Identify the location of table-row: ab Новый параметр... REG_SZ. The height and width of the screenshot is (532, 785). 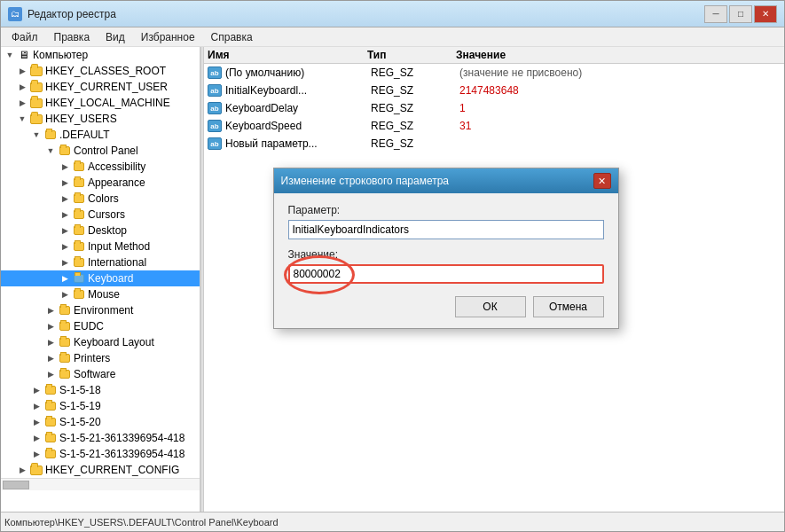
(494, 144).